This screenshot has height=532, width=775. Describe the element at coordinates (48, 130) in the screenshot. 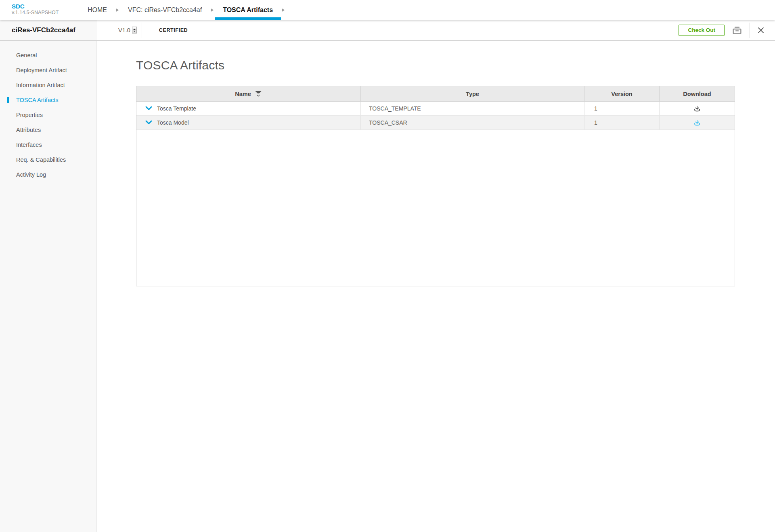

I see `sidebar-item-attributes: Attributes` at that location.